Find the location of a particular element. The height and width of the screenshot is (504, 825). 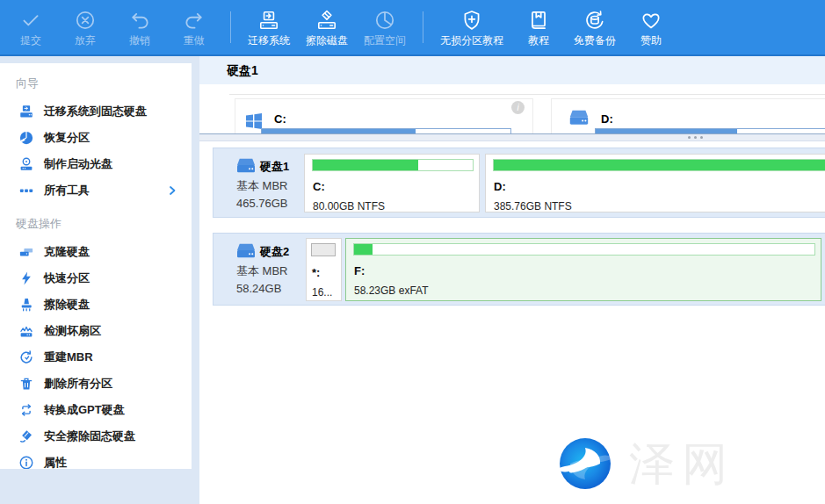

sidebar-item-delete-all-partitions: 删除所有分区 is located at coordinates (96, 384).